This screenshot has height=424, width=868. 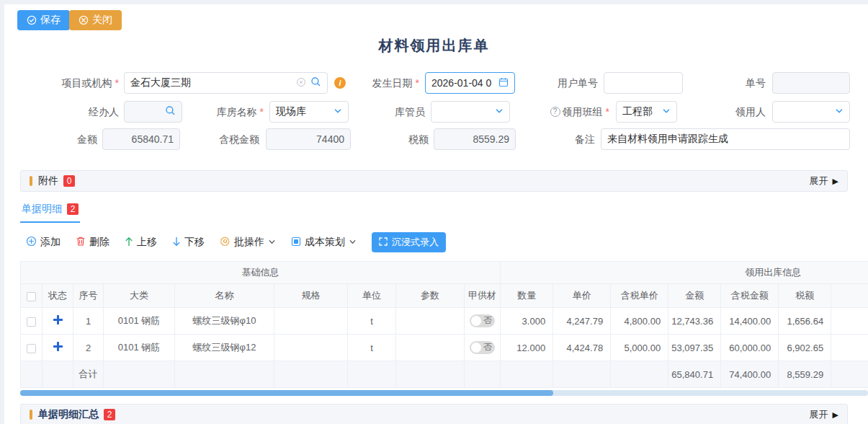 What do you see at coordinates (694, 375) in the screenshot?
I see `total-amount: 65,840.71` at bounding box center [694, 375].